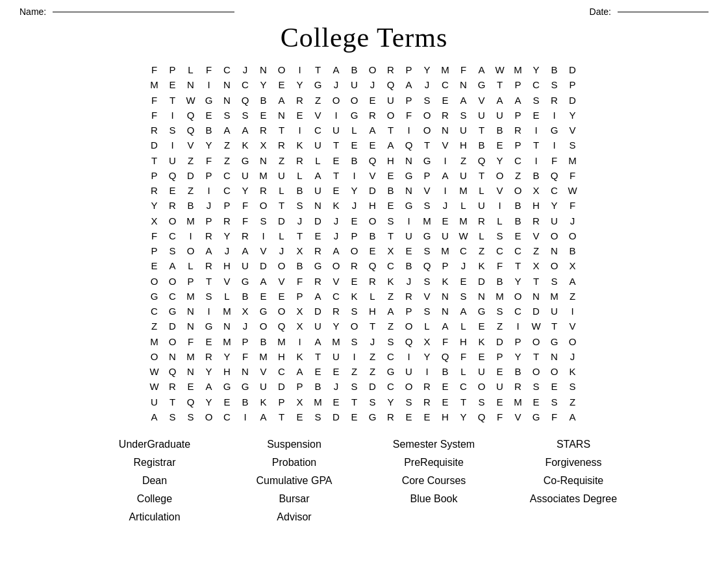 The image size is (728, 584). What do you see at coordinates (364, 236) in the screenshot?
I see `grid-row: FCIRYRILTEJPBTUGUWLSEVOO` at bounding box center [364, 236].